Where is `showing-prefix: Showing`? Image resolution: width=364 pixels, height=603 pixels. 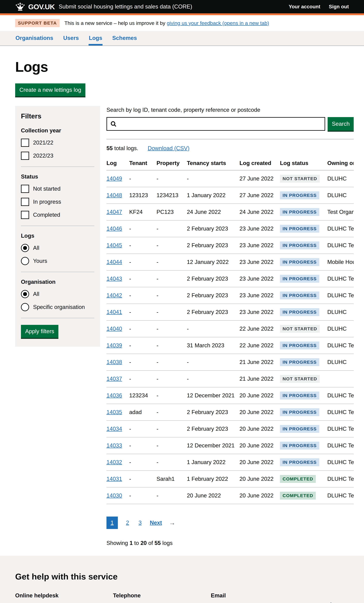 showing-prefix: Showing is located at coordinates (118, 543).